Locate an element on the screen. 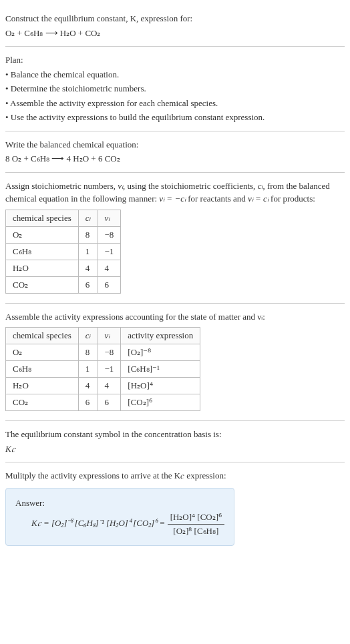 The image size is (350, 644). symbol-section: The equilibrium constant symbol in the c… is located at coordinates (175, 442).